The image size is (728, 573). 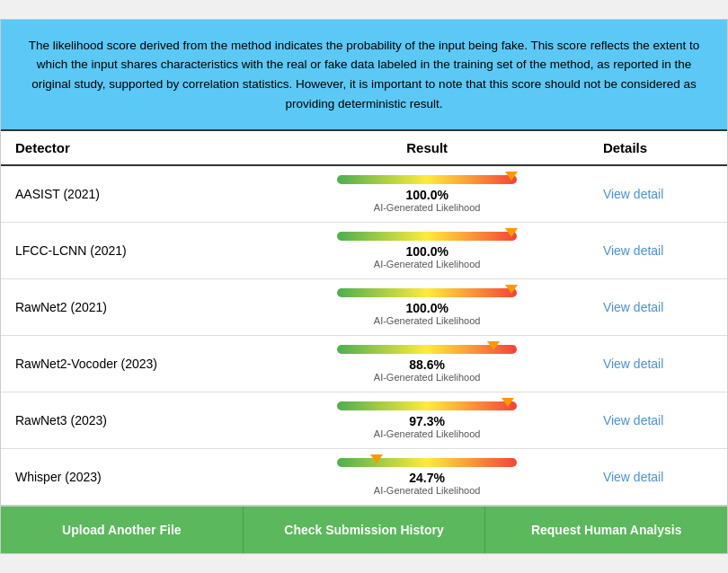 What do you see at coordinates (364, 529) in the screenshot?
I see `footer-buttons: Upload Another File Check Submission His…` at bounding box center [364, 529].